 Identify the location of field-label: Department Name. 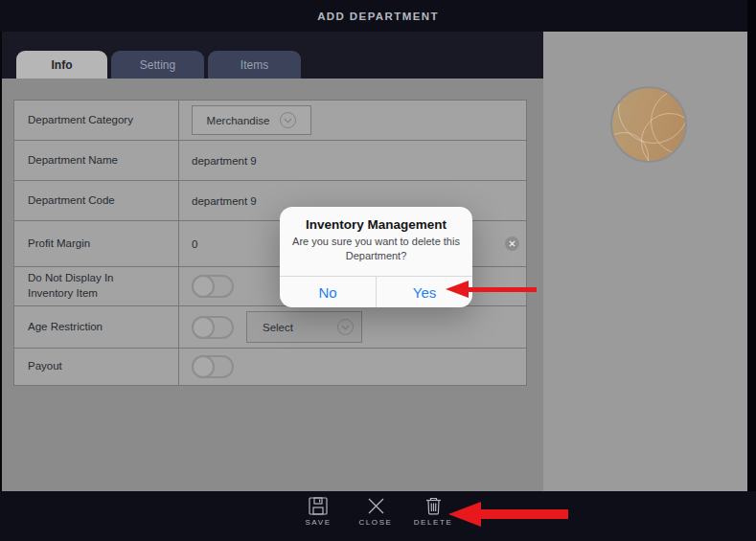
(97, 161).